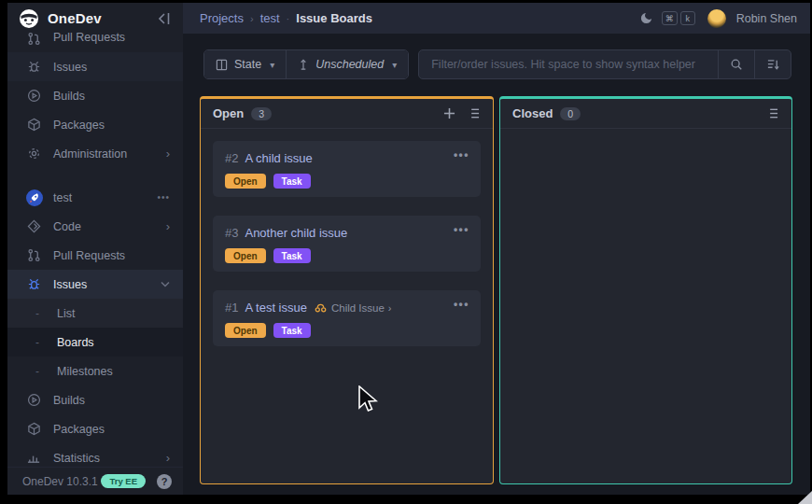  I want to click on try-ee-badge: Try EE, so click(123, 482).